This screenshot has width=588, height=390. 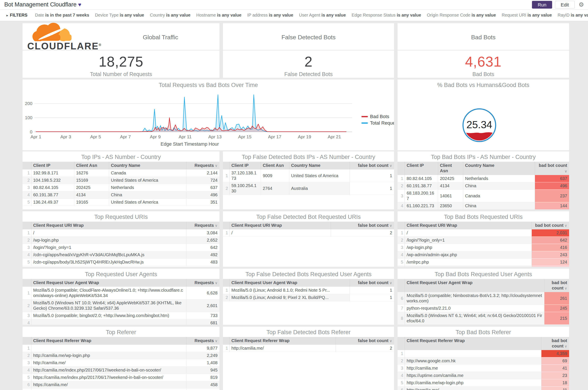 What do you see at coordinates (555, 388) in the screenshot?
I see `cell: 11` at bounding box center [555, 388].